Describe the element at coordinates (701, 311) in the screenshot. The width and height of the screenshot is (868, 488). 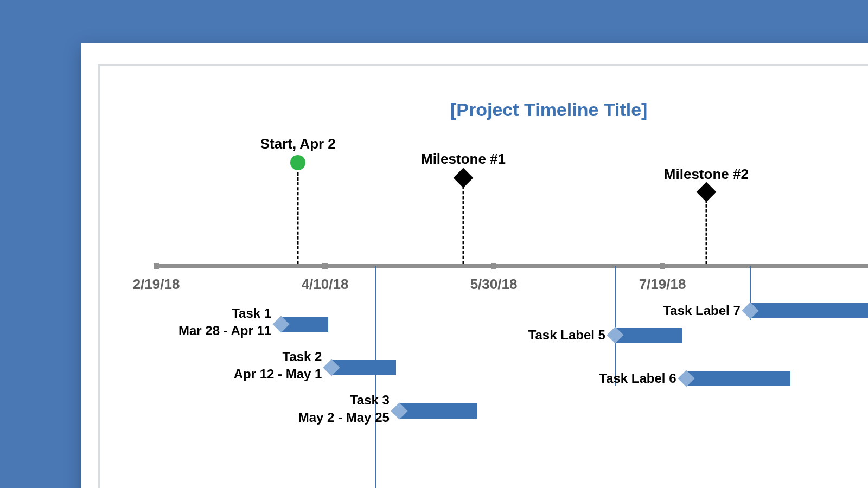
I see `task-name: Task Label 7` at that location.